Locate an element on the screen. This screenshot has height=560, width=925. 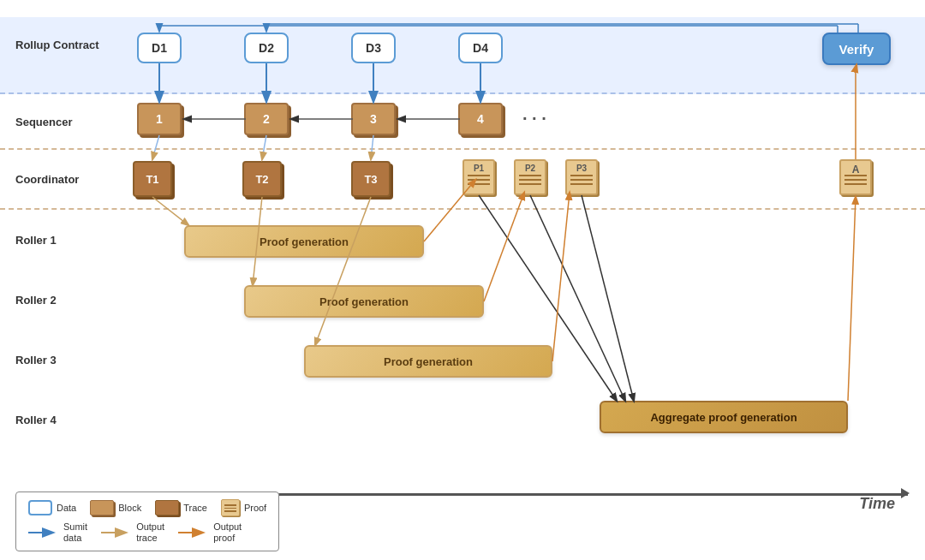
legend-trace: Trace is located at coordinates (182, 508).